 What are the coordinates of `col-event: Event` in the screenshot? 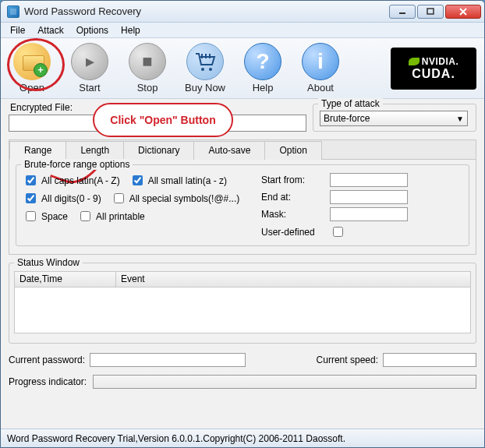 It's located at (293, 279).